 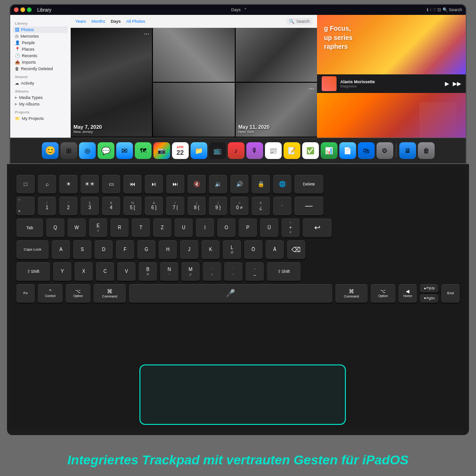 I want to click on dock-charts: 📊, so click(x=329, y=151).